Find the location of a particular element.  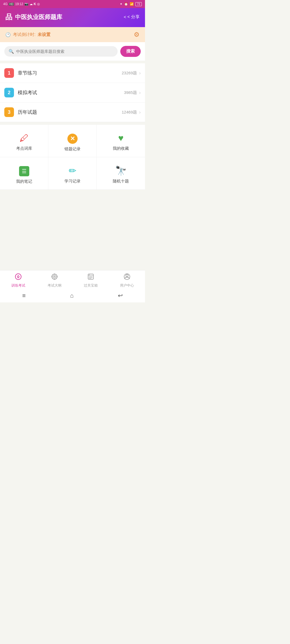

wrong-icon: ✕ is located at coordinates (73, 138).